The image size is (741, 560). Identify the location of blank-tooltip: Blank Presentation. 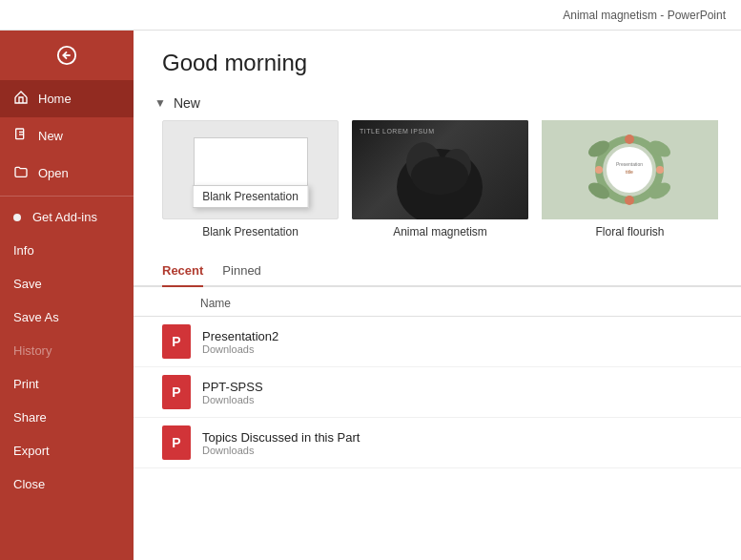
(250, 197).